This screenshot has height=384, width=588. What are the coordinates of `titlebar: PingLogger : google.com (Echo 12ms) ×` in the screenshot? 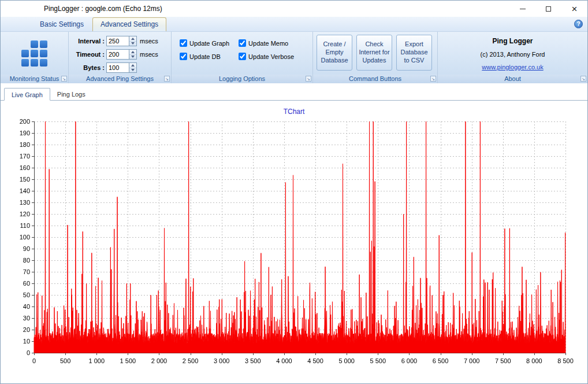 It's located at (294, 9).